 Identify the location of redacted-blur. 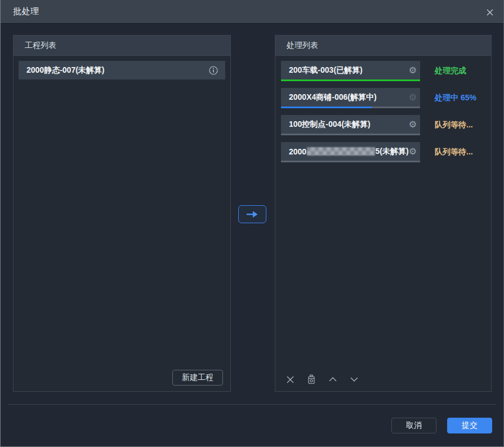
(341, 151).